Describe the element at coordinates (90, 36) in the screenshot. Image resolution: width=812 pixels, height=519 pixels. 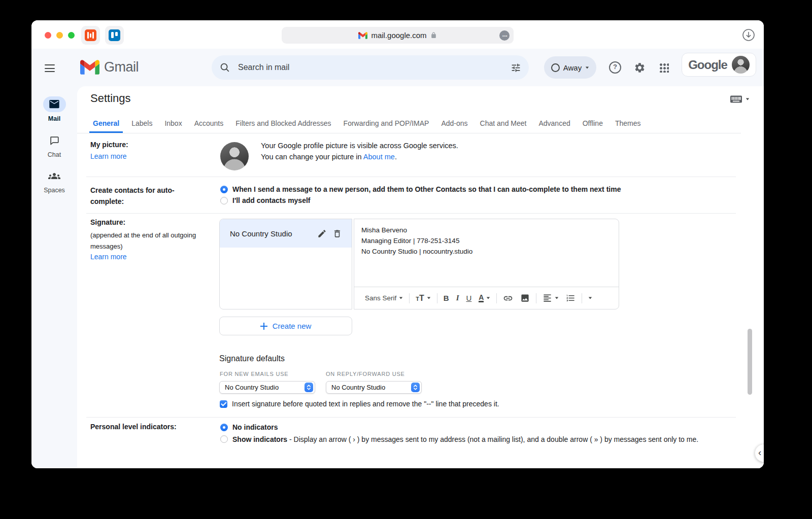
I see `harvest-extension-icon` at that location.